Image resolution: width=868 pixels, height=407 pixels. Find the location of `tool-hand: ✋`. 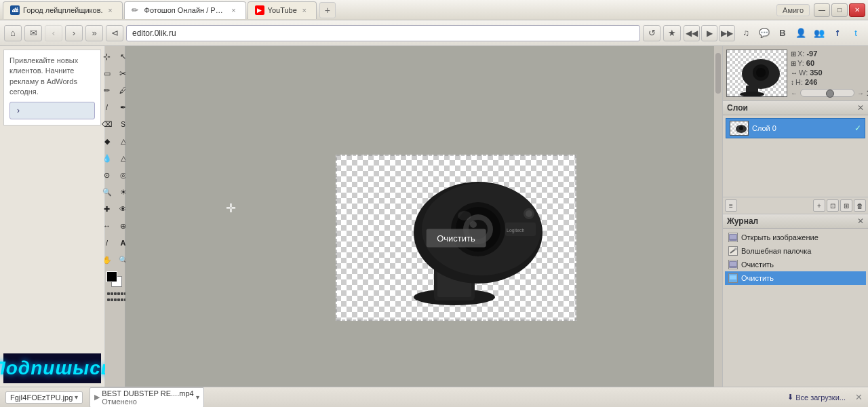

tool-hand: ✋ is located at coordinates (107, 260).